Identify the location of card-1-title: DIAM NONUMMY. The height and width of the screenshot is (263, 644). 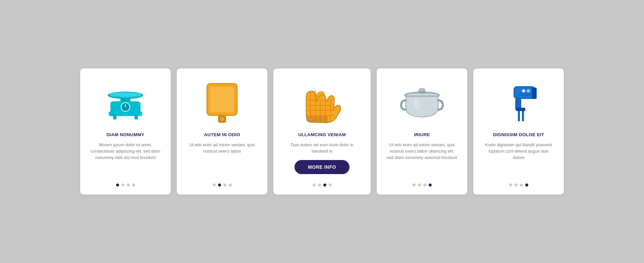
(125, 135).